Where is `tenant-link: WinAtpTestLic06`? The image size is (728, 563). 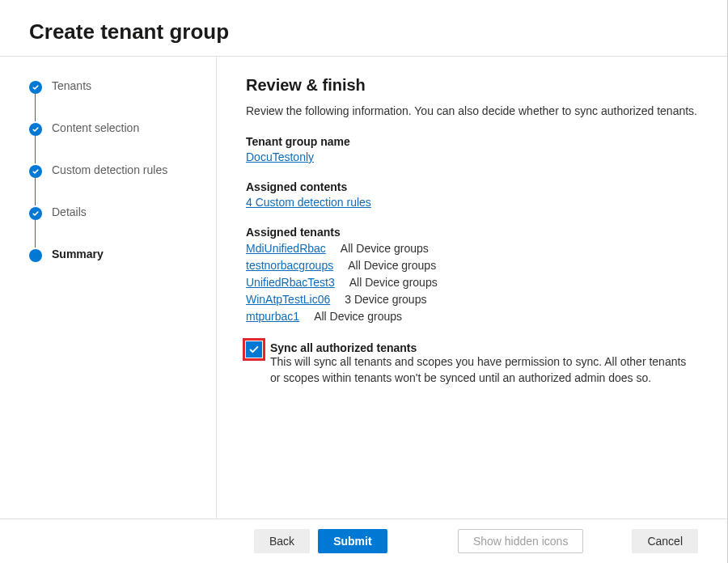 tenant-link: WinAtpTestLic06 is located at coordinates (288, 299).